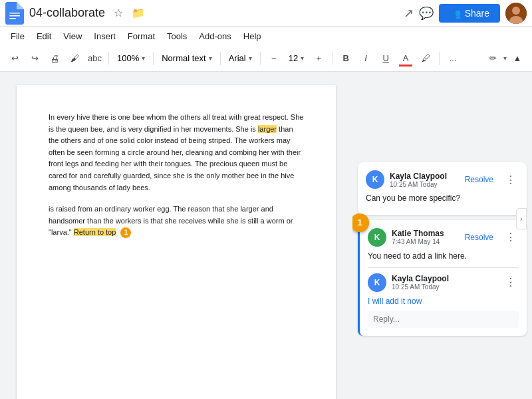  What do you see at coordinates (55, 59) in the screenshot?
I see `print-button: 🖨` at bounding box center [55, 59].